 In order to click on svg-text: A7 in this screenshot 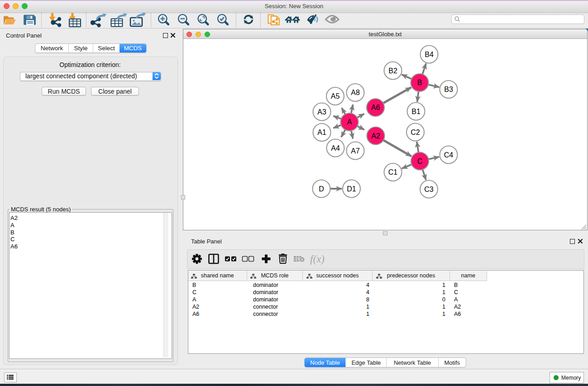, I will do `click(355, 151)`.